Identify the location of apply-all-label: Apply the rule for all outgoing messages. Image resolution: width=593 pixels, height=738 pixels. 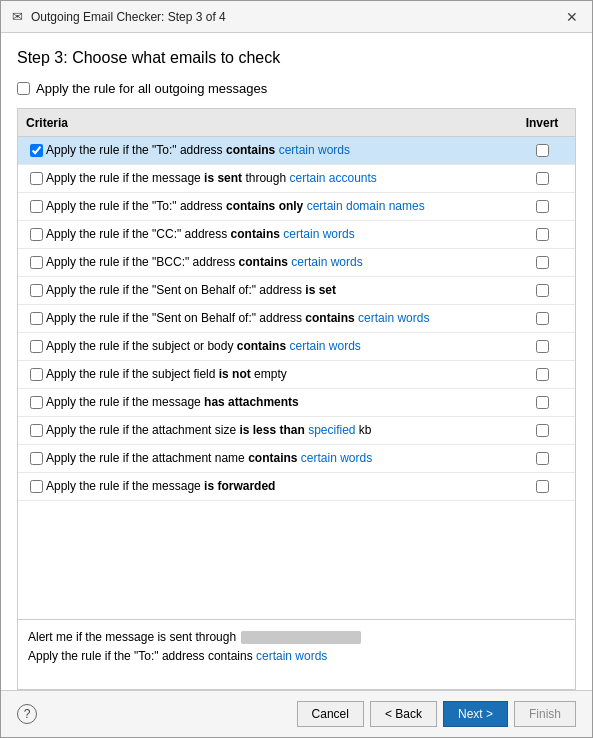
(152, 88).